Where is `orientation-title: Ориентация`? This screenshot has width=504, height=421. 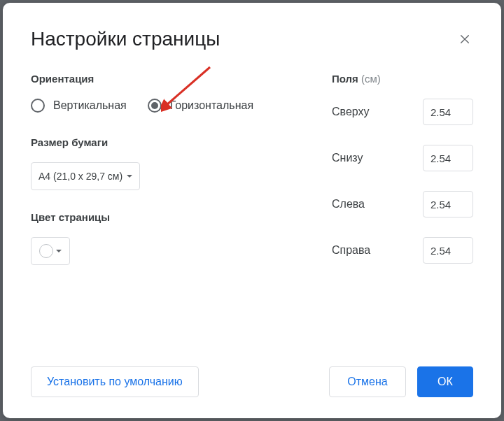 orientation-title: Ориентация is located at coordinates (169, 78).